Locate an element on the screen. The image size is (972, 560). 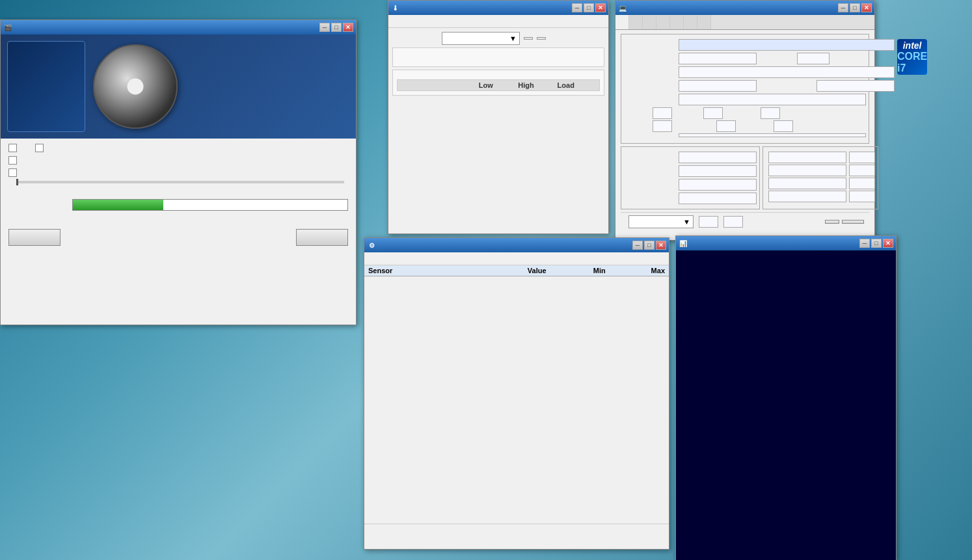
core-speed-row is located at coordinates (690, 157).